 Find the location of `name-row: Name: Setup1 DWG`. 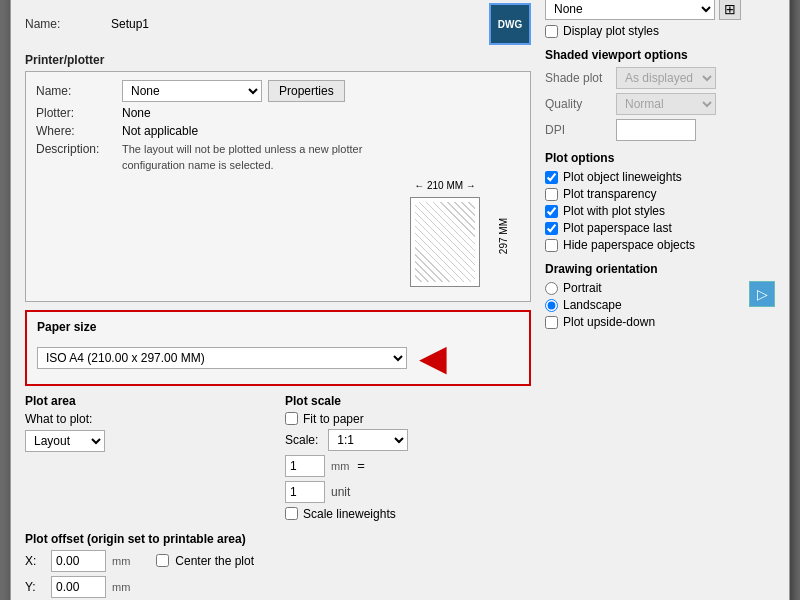

name-row: Name: Setup1 DWG is located at coordinates (278, 24).